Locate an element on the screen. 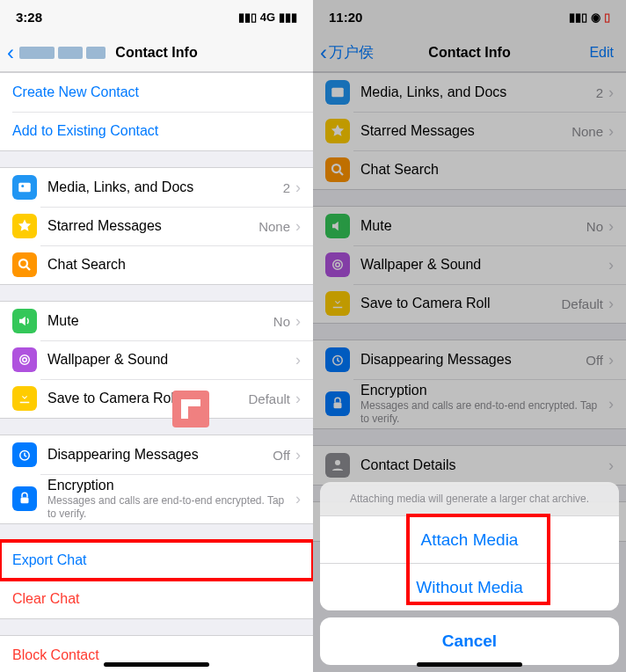 The image size is (626, 672). back-label: 万户侯 is located at coordinates (352, 53).